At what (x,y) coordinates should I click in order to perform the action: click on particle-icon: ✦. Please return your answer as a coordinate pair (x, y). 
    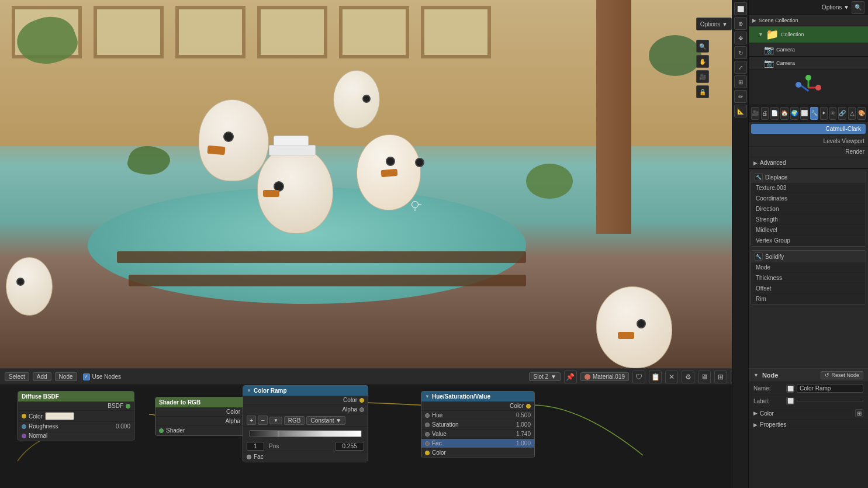
    Looking at the image, I should click on (824, 113).